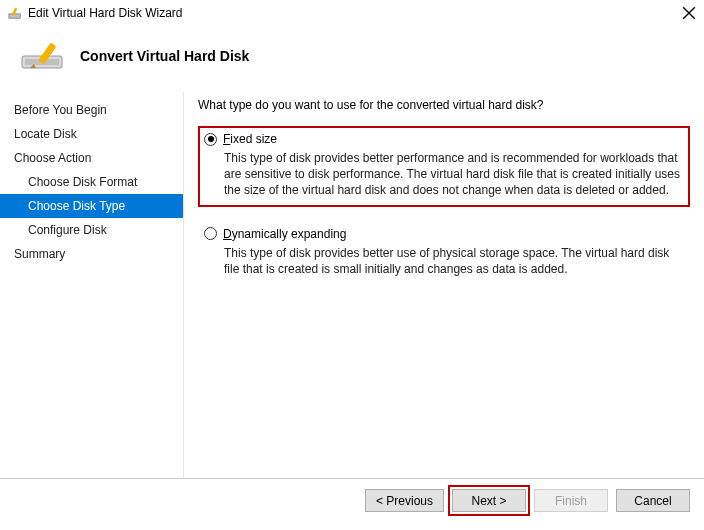 This screenshot has height=530, width=704. I want to click on header-band: Convert Virtual Hard Disk, so click(352, 59).